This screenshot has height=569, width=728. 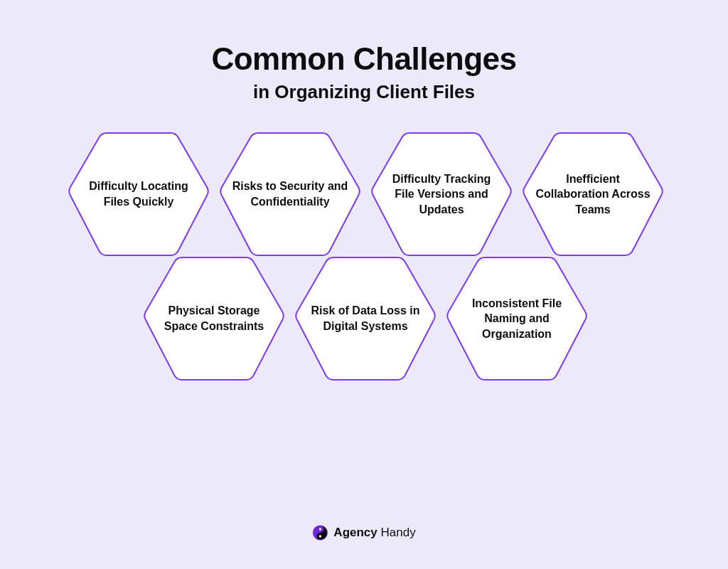 I want to click on hex-security-risk: Risks to Security and Confidentiality, so click(x=290, y=194).